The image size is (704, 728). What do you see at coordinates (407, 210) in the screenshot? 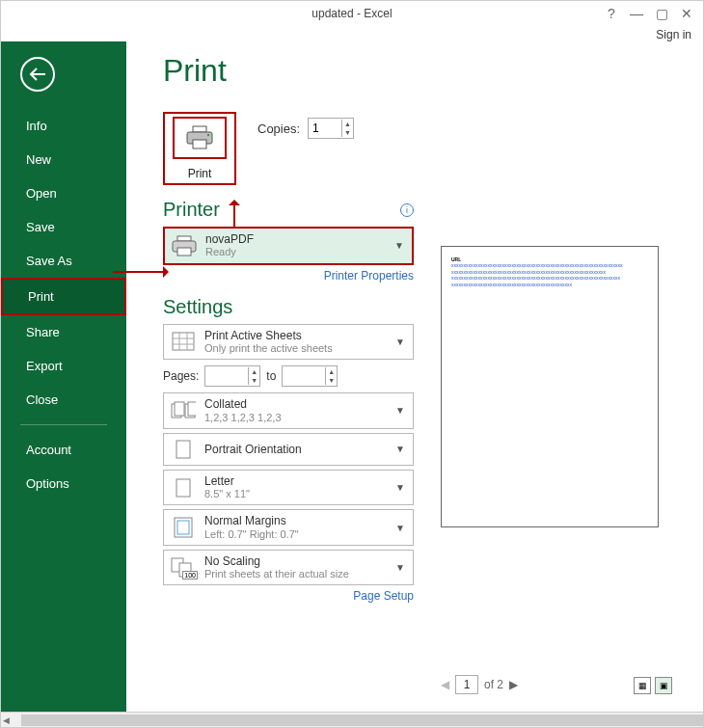
I see `info-icon: i` at bounding box center [407, 210].